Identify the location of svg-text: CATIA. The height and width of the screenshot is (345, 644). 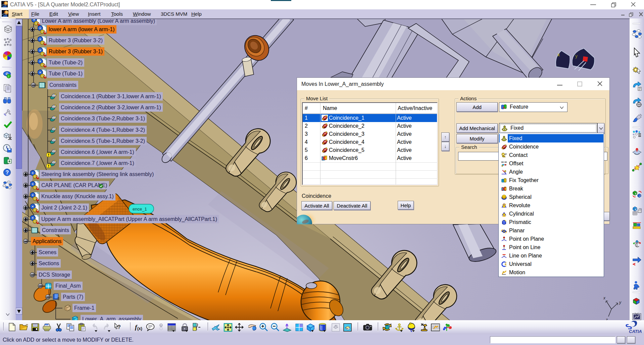
(636, 331).